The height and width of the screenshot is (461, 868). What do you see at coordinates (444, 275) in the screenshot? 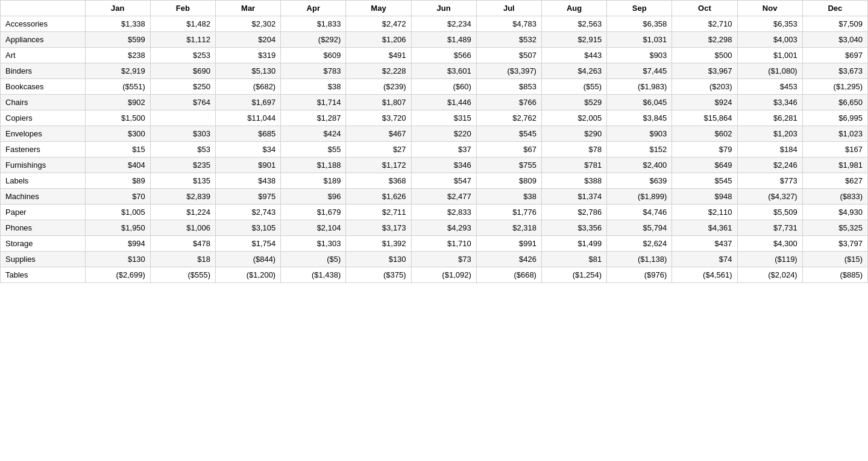
I see `cell-tables-jun: ($1,092)` at bounding box center [444, 275].